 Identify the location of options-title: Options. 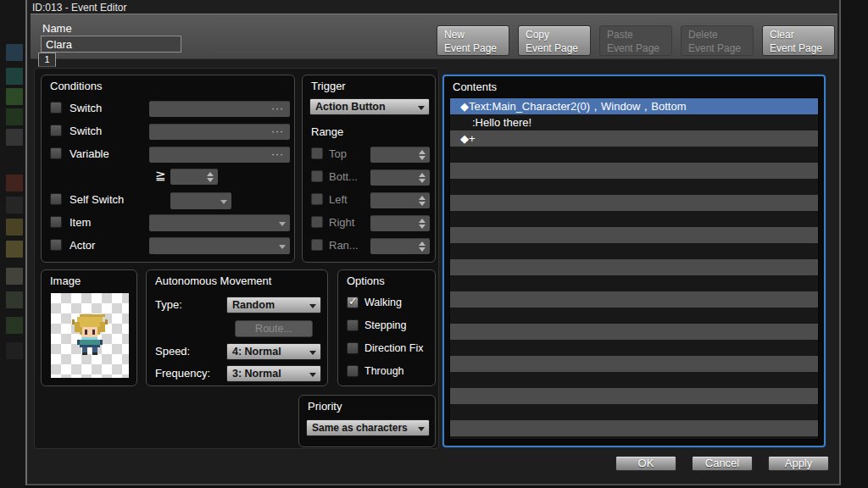
(366, 281).